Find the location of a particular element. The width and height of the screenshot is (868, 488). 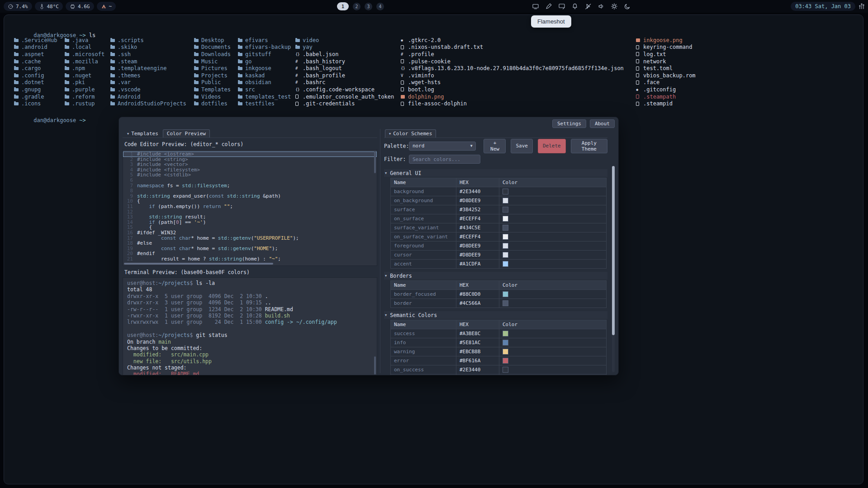

status-value: ~ is located at coordinates (110, 6).